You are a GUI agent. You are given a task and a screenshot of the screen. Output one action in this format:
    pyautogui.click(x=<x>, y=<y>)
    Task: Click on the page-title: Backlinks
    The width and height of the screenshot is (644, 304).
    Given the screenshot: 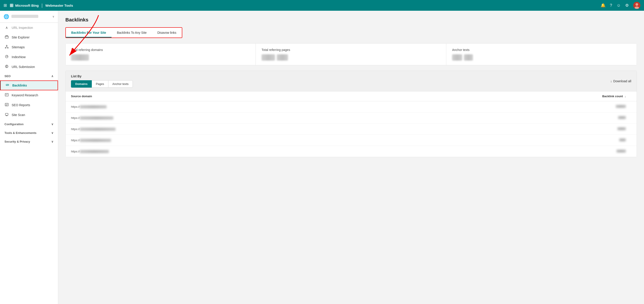 What is the action you would take?
    pyautogui.click(x=351, y=20)
    